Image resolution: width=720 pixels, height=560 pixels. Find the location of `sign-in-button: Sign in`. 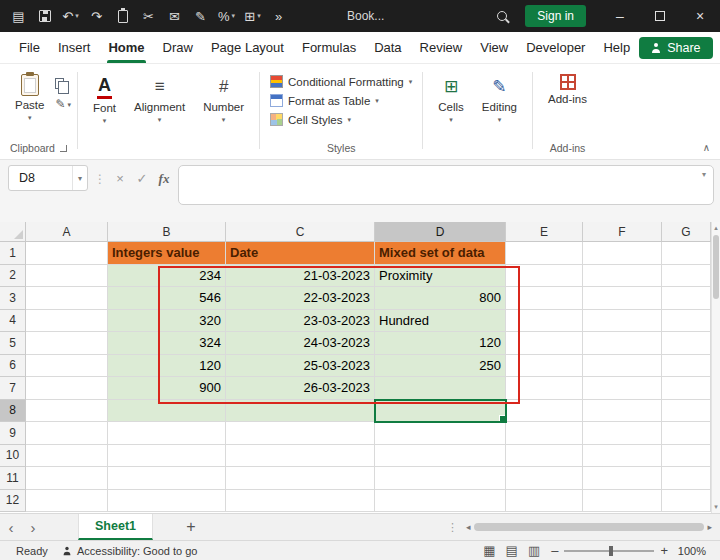

sign-in-button: Sign in is located at coordinates (556, 16).